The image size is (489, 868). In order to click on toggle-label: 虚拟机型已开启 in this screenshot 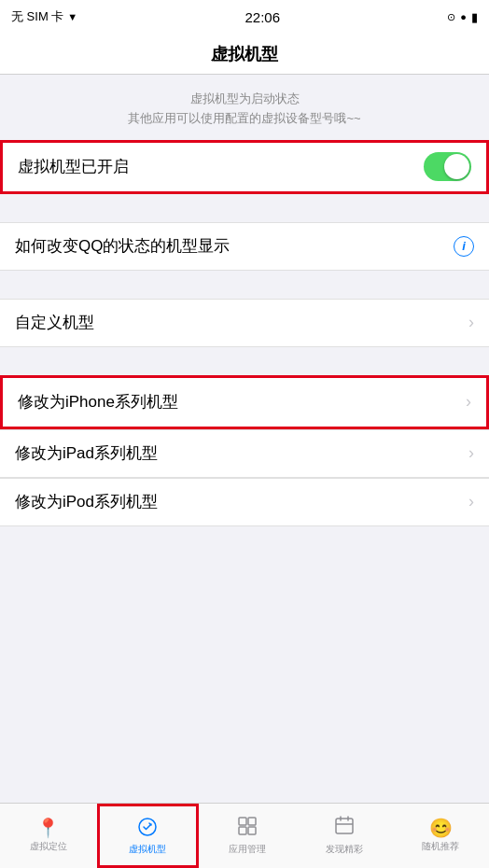, I will do `click(220, 166)`.